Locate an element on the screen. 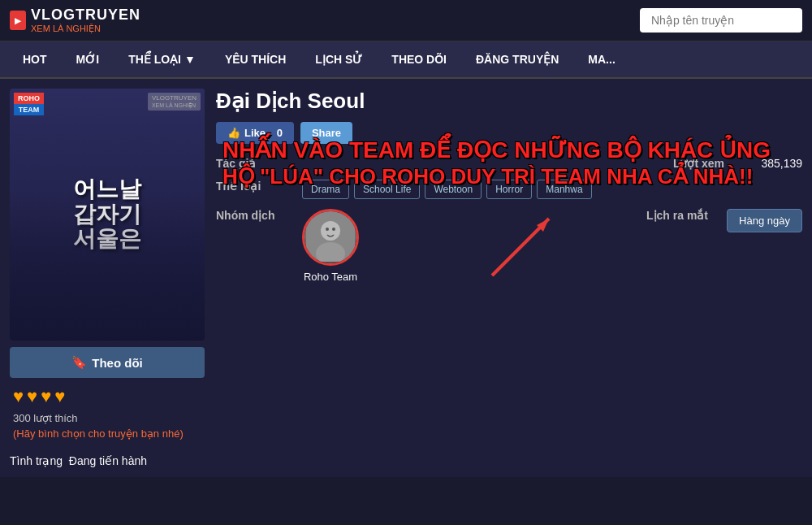 The image size is (812, 525). status-row: Tình trạng Đang tiến hành is located at coordinates (107, 461).